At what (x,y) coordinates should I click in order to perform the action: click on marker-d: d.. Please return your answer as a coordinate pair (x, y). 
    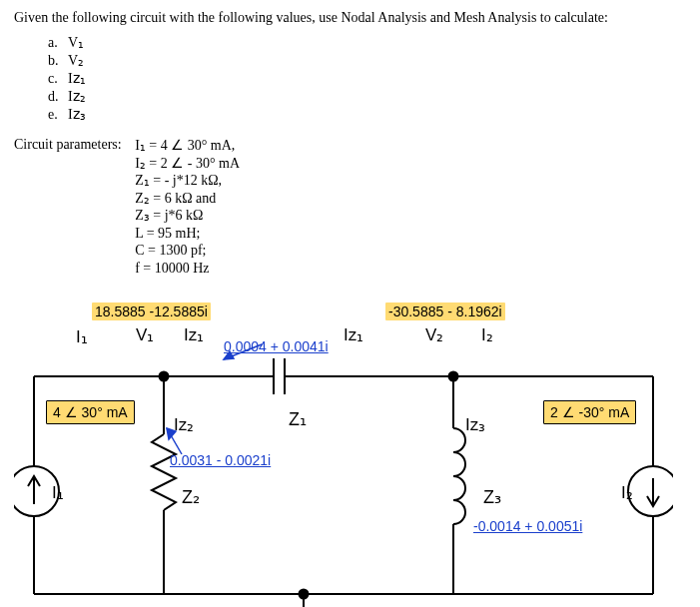
    Looking at the image, I should click on (58, 97).